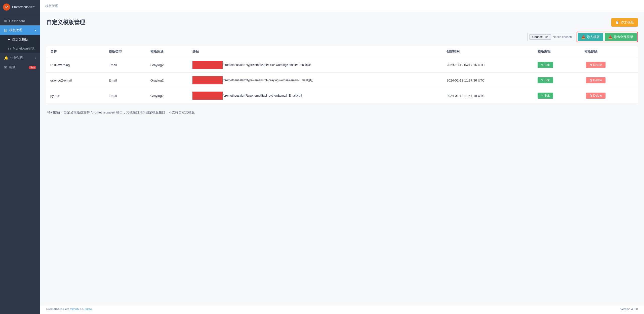 The image size is (644, 314). Describe the element at coordinates (20, 157) in the screenshot. I see `sidebar: P PrometheusAlert ⊞ Dashboard ▤ 模板管理 ▾ ♥…` at that location.